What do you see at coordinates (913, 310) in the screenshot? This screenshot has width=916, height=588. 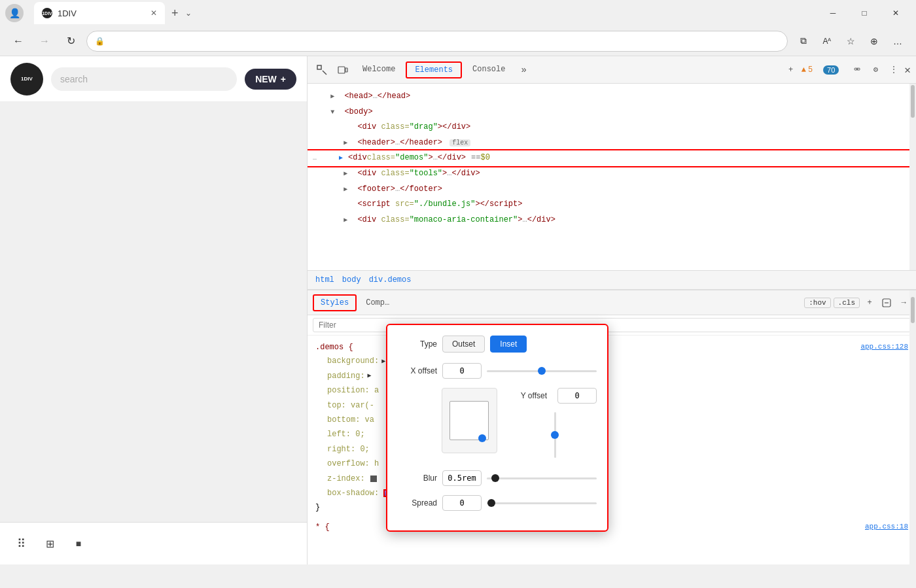 I see `styles-scrollbar-thumb` at bounding box center [913, 310].